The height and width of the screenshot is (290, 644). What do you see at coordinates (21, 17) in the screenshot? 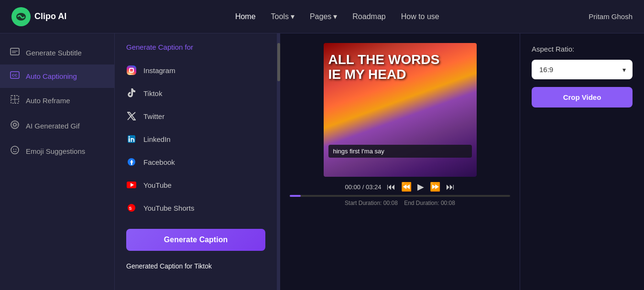
I see `logo-icon` at bounding box center [21, 17].